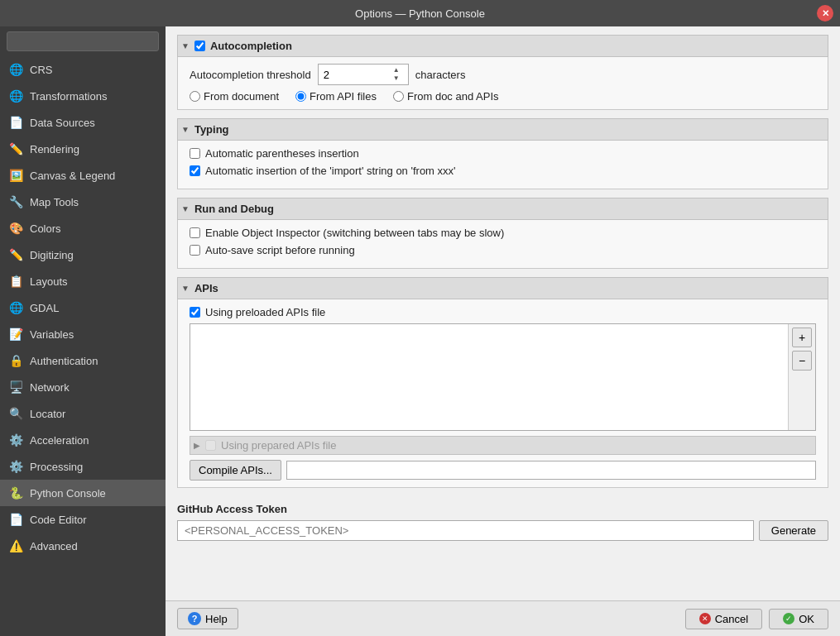 The image size is (840, 636). What do you see at coordinates (83, 466) in the screenshot?
I see `sidebar-item-processing: ⚙️Processing` at bounding box center [83, 466].